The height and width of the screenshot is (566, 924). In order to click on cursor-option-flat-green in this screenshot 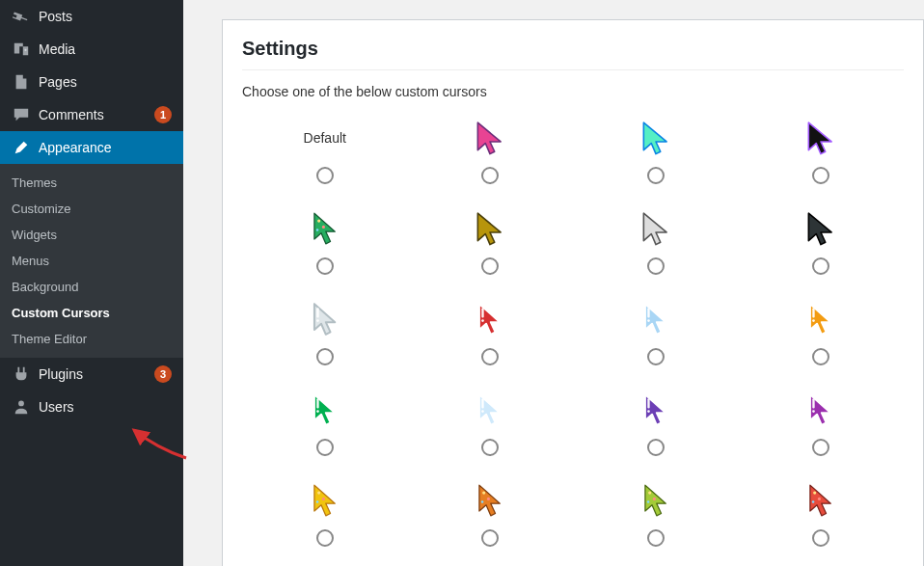, I will do `click(325, 432)`.